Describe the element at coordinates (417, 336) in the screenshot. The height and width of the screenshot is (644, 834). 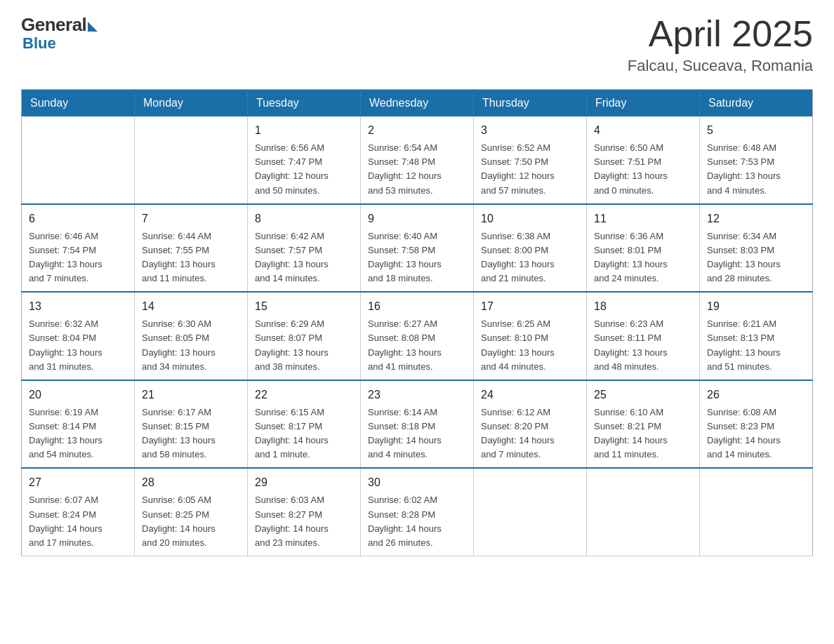
I see `week-row-3: 13Sunrise: 6:32 AM Sunset: 8:04 PM Dayli…` at that location.